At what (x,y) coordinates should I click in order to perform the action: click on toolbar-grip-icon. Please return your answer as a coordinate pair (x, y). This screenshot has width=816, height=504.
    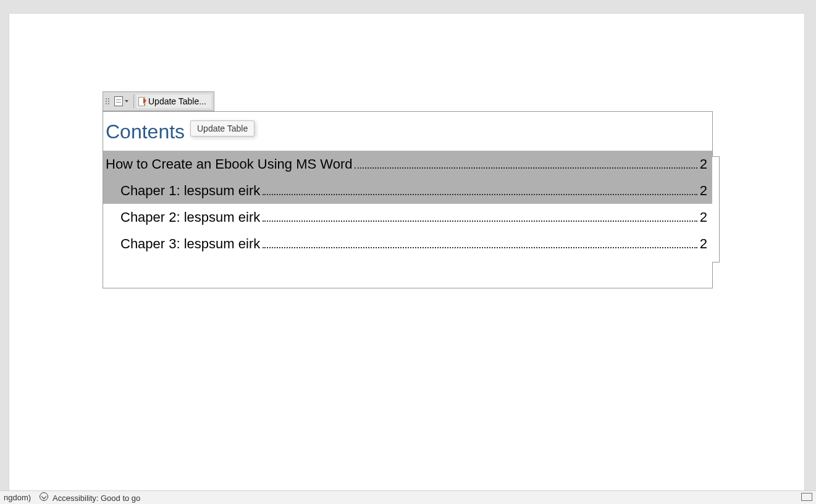
    Looking at the image, I should click on (107, 101).